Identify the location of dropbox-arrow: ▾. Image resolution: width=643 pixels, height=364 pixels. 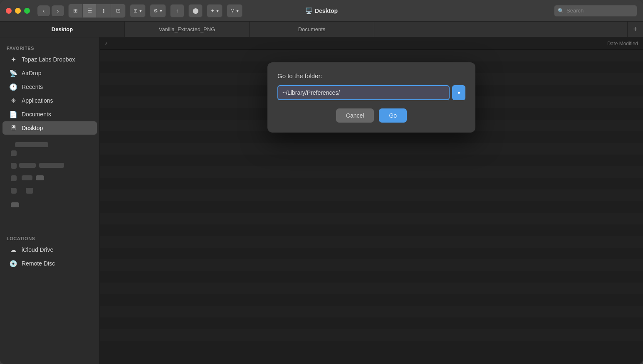
(218, 11).